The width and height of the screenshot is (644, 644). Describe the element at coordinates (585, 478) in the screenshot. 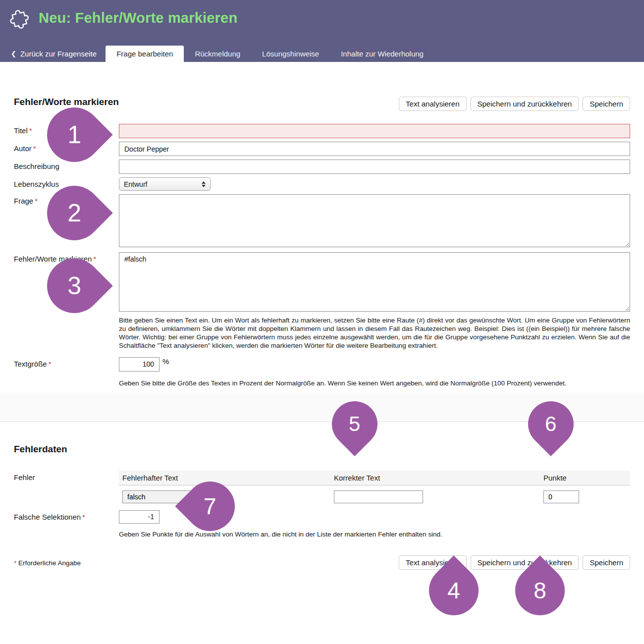

I see `column-punkte: Punkte` at that location.